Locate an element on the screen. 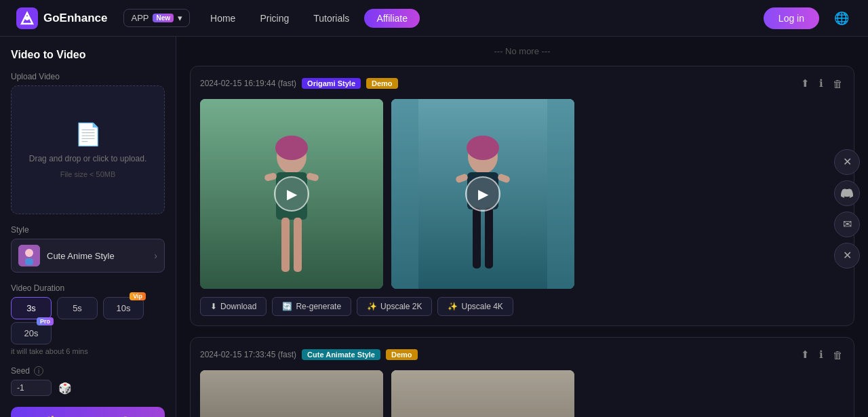 This screenshot has width=868, height=417. sidebar-title: Video to Video is located at coordinates (88, 55).